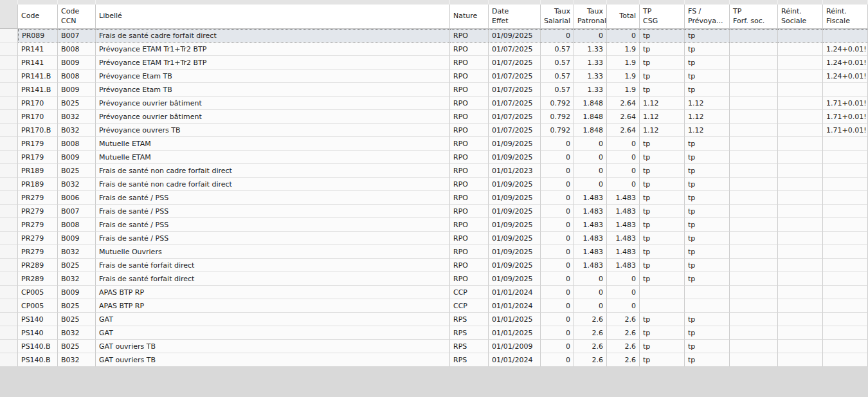 The image size is (868, 397). I want to click on cell-total: 2.64, so click(624, 130).